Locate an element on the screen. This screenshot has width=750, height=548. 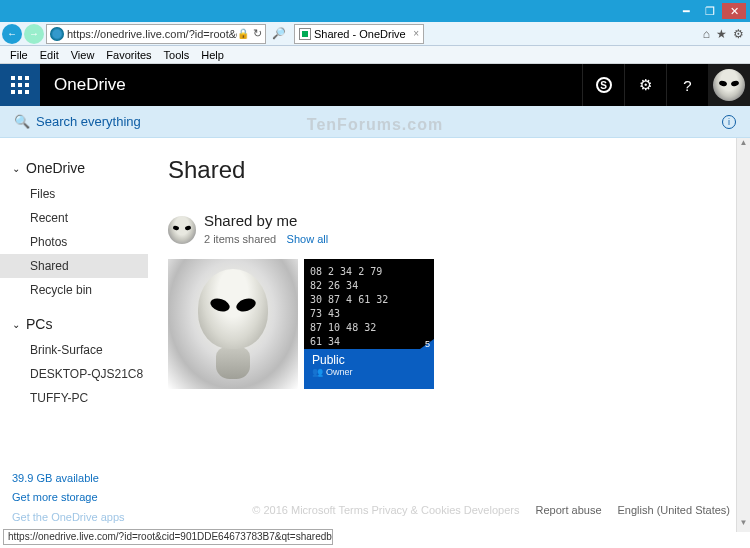
browser-tab: Shared - OneDrive × is located at coordinates (359, 34).